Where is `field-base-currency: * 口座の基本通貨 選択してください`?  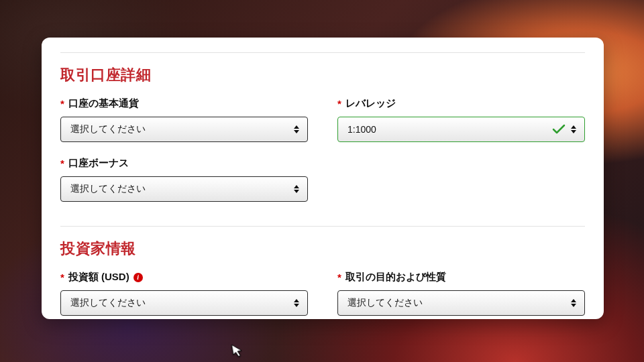
field-base-currency: * 口座の基本通貨 選択してください is located at coordinates (184, 119).